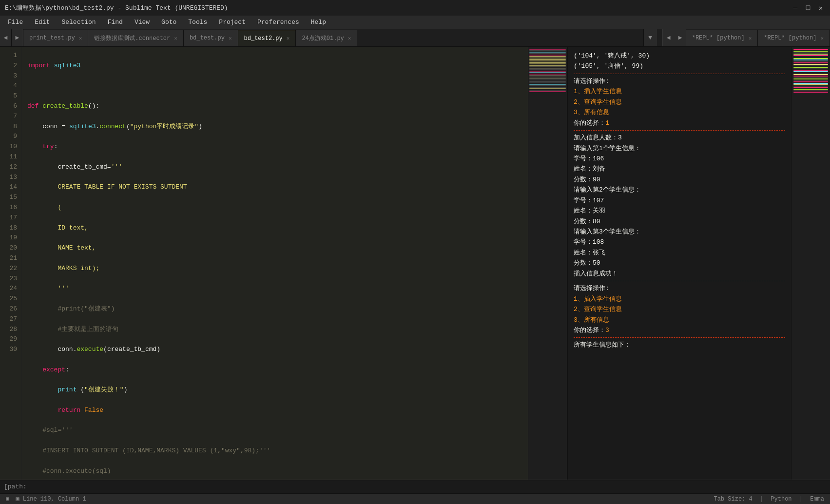 Image resolution: width=830 pixels, height=504 pixels. What do you see at coordinates (16, 486) in the screenshot?
I see `cmd-prompt: [path:` at bounding box center [16, 486].